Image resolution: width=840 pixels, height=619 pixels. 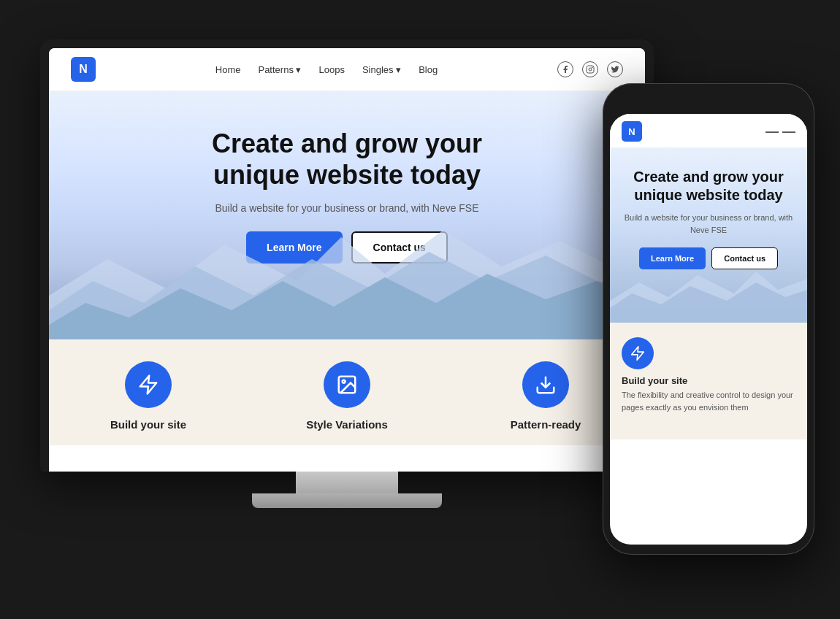 What do you see at coordinates (347, 159) in the screenshot?
I see `hero-title: Create and grow your unique website toda…` at bounding box center [347, 159].